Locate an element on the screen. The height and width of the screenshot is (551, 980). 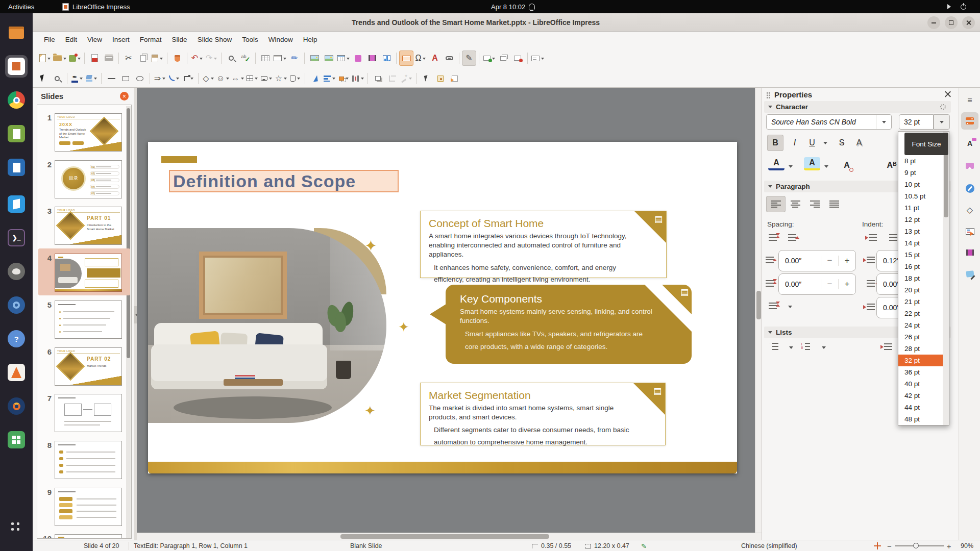
toolbar-glue-points-button is located at coordinates (440, 79).